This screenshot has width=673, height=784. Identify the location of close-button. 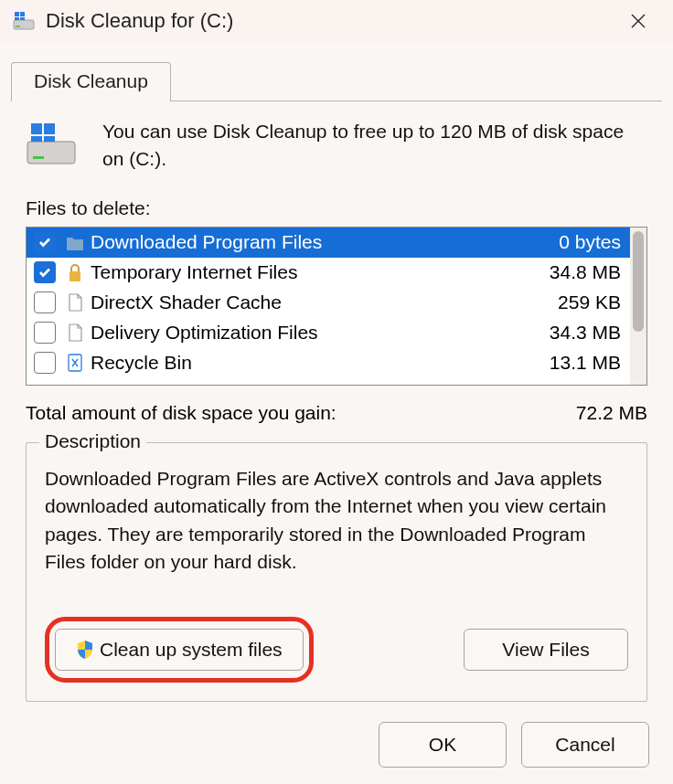
(638, 21).